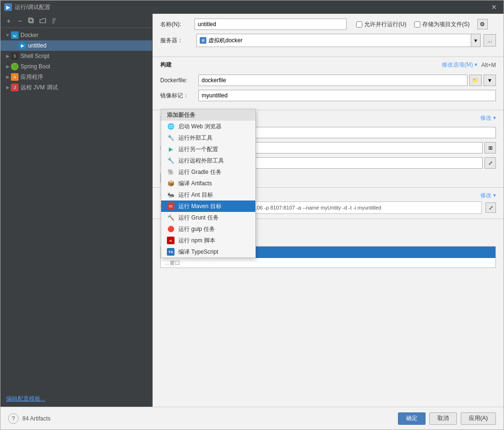  Describe the element at coordinates (29, 35) in the screenshot. I see `docker-group-label: Docker` at that location.